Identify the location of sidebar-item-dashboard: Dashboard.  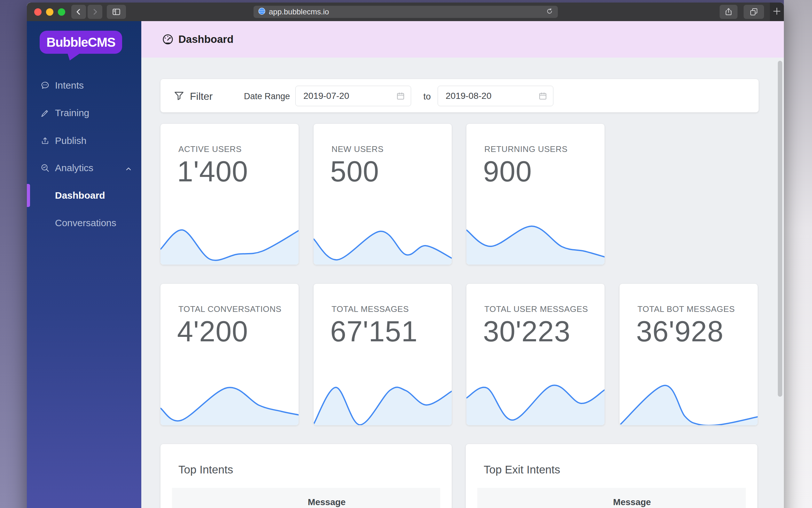
(84, 196).